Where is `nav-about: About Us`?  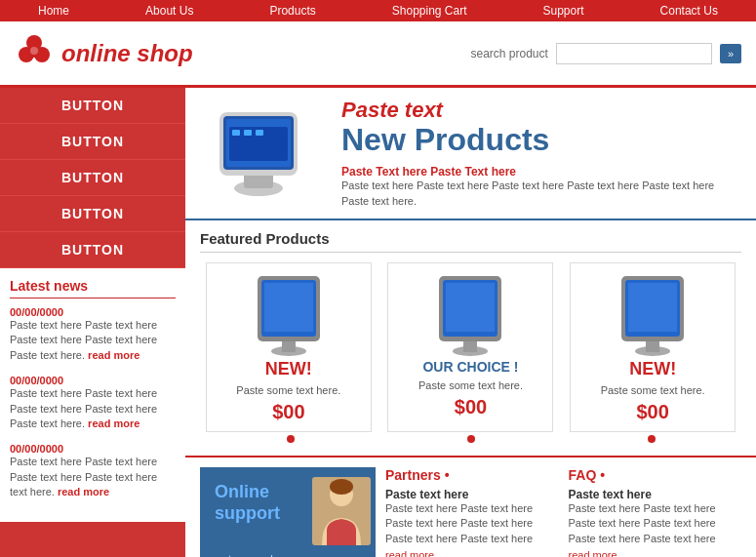 nav-about: About Us is located at coordinates (170, 11).